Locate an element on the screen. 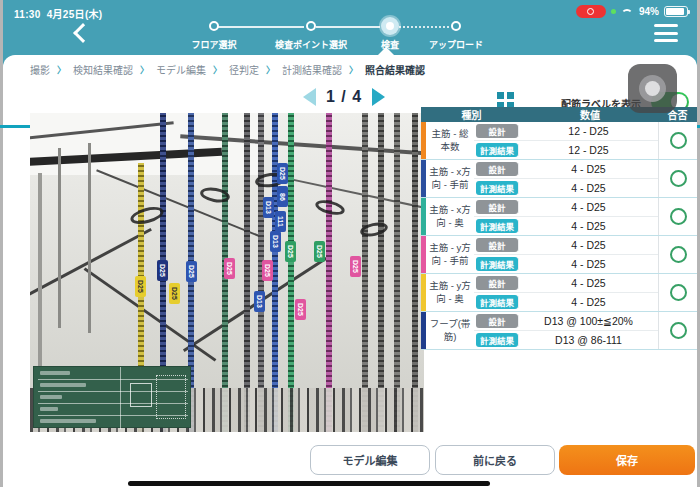  table-row: 主筋 - x方向 - 奥 設計4 - D25 計測結果4 - D25 is located at coordinates (559, 217).